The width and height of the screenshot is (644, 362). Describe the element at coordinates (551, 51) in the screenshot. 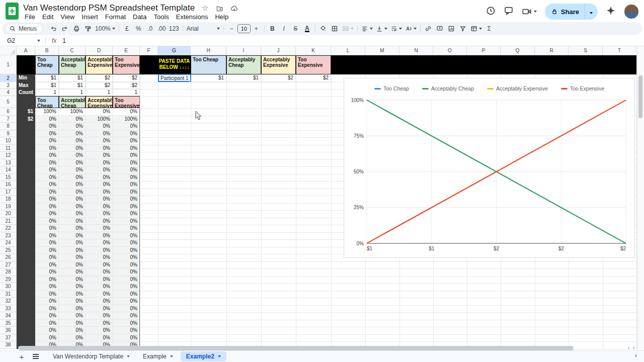

I see `column-header-R: R` at that location.